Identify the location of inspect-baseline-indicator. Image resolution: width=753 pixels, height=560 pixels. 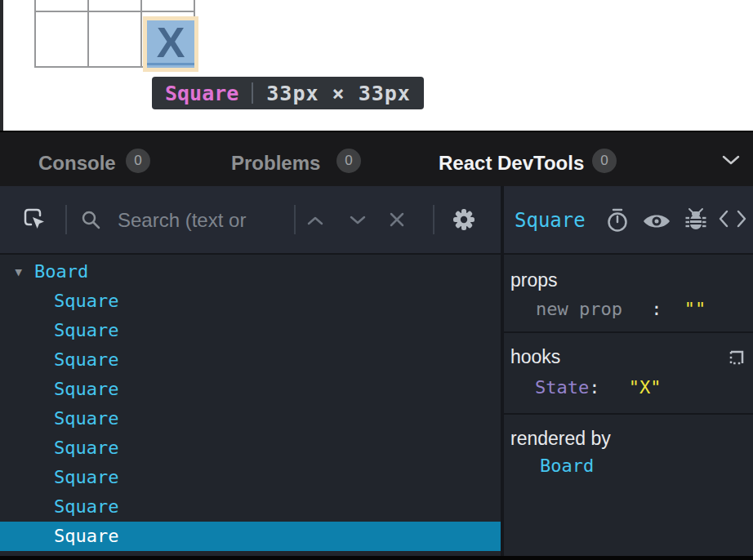
(171, 64).